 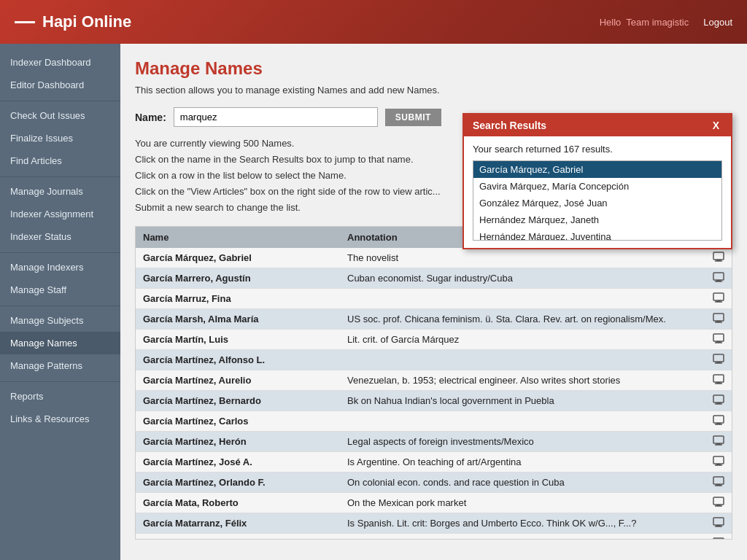 I want to click on username: Team imagistic, so click(x=657, y=22).